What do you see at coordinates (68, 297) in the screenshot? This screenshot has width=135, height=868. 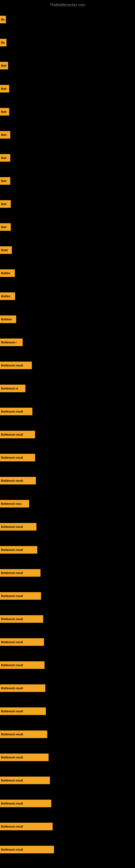 I see `bar-row: Bottlen` at bounding box center [68, 297].